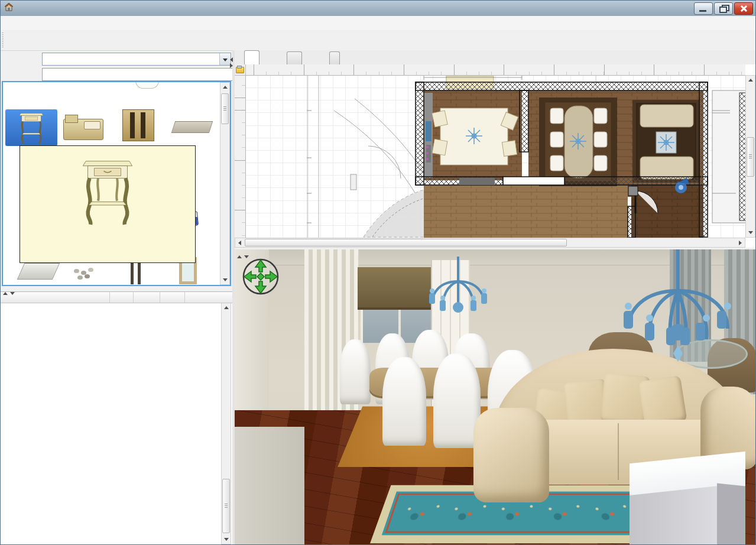 This screenshot has height=545, width=756. What do you see at coordinates (405, 242) in the screenshot?
I see `plan-hscrollbar-thumb` at bounding box center [405, 242].